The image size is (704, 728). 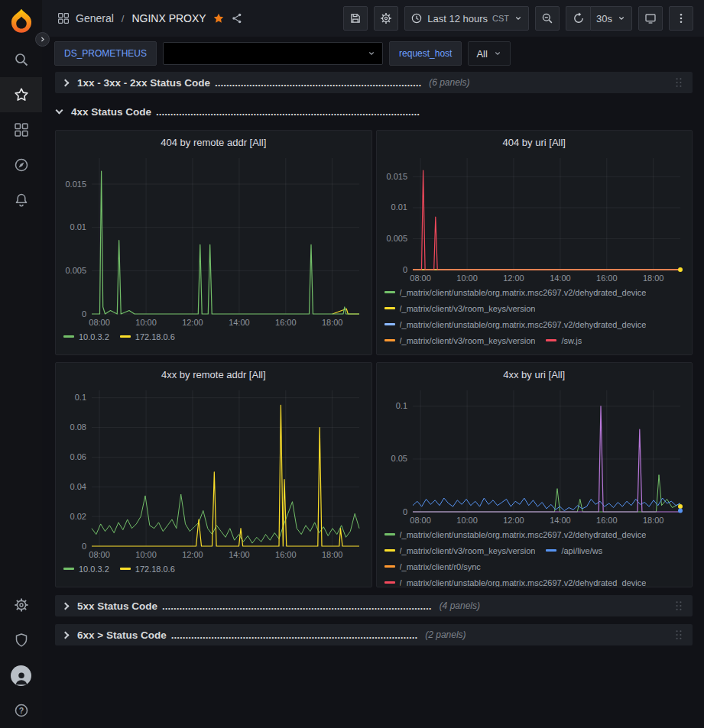 I want to click on top-navbar: General / NGINX PROXY Last 12 hours CST, so click(x=373, y=18).